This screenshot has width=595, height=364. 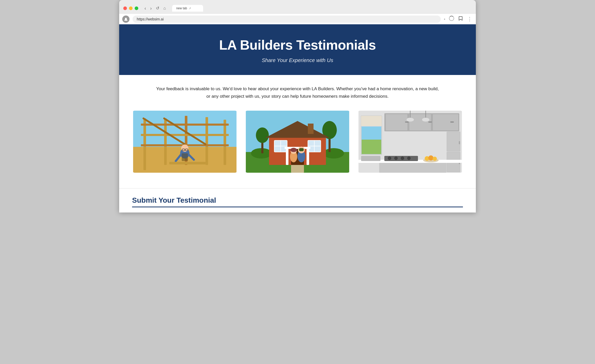 What do you see at coordinates (298, 200) in the screenshot?
I see `submit-title: Submit Your Testimonial` at bounding box center [298, 200].